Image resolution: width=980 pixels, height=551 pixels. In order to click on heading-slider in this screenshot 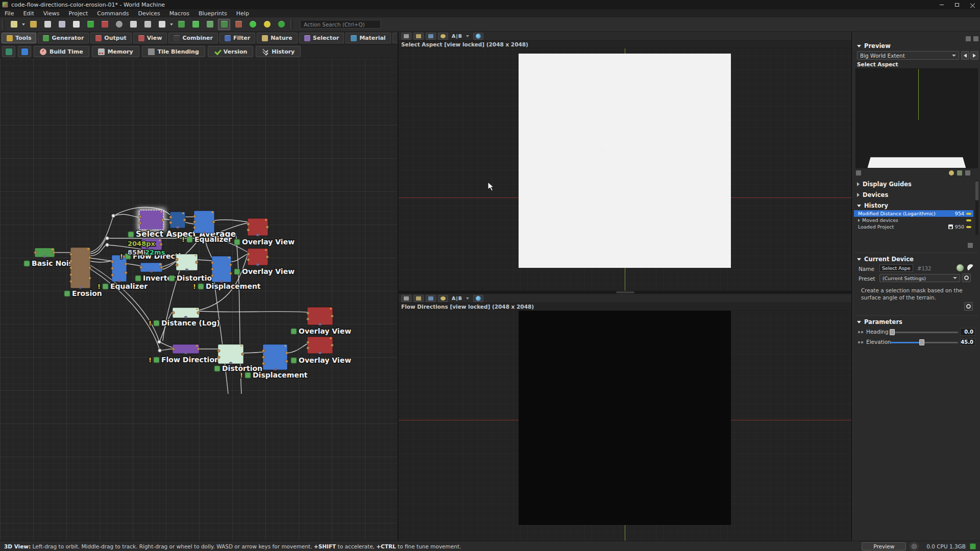, I will do `click(924, 333)`.